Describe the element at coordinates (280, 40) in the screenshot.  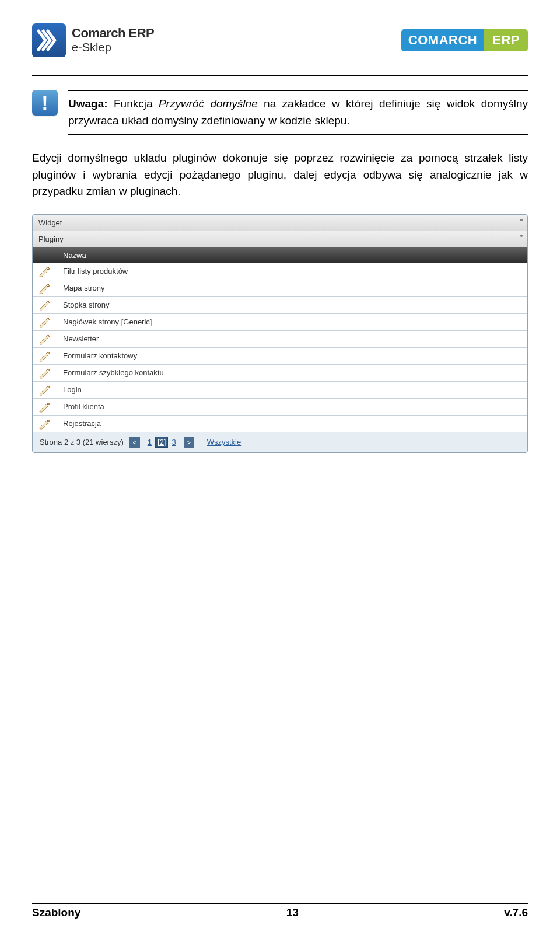
I see `document-header: Comarch ERP e-Sklep COMARCH ERP` at that location.